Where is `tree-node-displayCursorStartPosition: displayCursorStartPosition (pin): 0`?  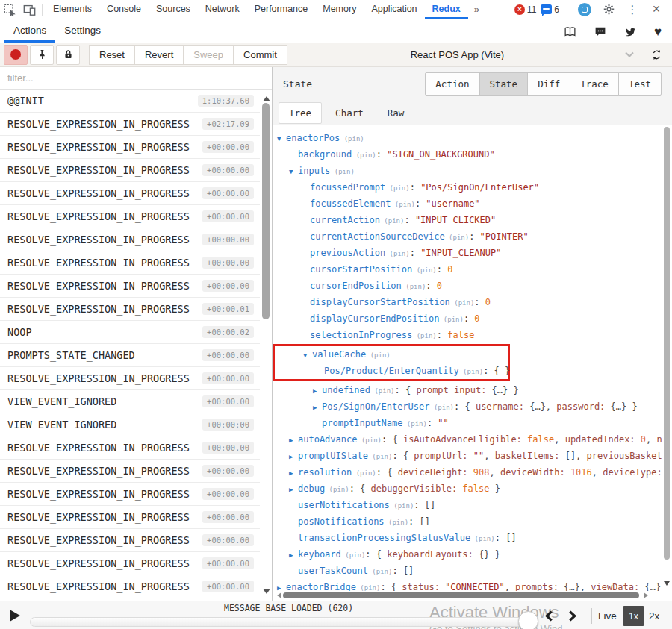
tree-node-displayCursorStartPosition: displayCursorStartPosition (pin): 0 is located at coordinates (467, 302).